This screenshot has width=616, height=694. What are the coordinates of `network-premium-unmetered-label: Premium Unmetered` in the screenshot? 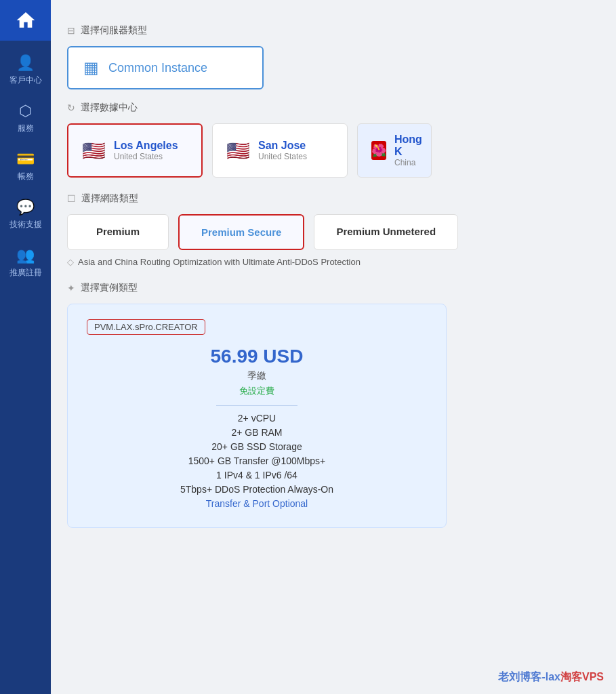 It's located at (386, 232).